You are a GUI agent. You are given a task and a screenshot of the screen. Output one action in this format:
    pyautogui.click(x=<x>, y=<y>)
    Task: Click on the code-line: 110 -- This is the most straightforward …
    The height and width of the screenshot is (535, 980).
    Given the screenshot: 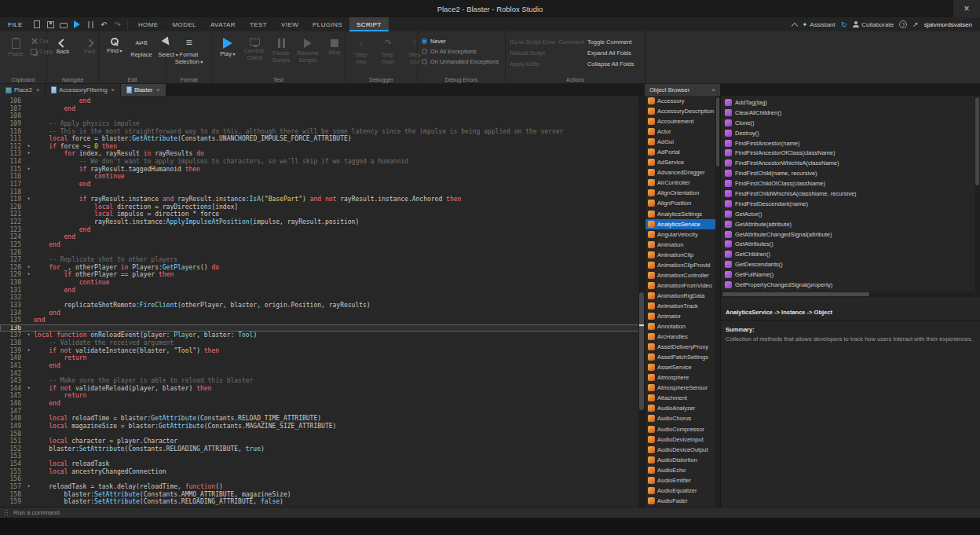 What is the action you would take?
    pyautogui.click(x=322, y=132)
    